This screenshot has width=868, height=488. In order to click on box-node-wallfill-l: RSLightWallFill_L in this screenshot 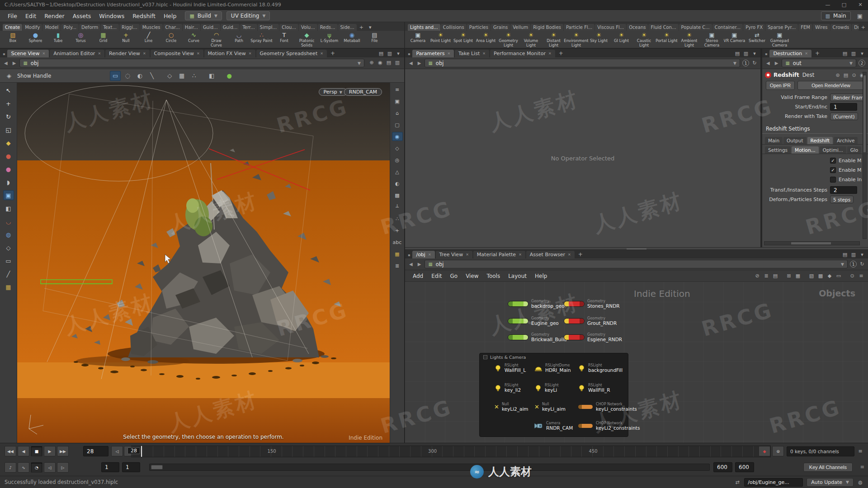, I will do `click(510, 368)`.